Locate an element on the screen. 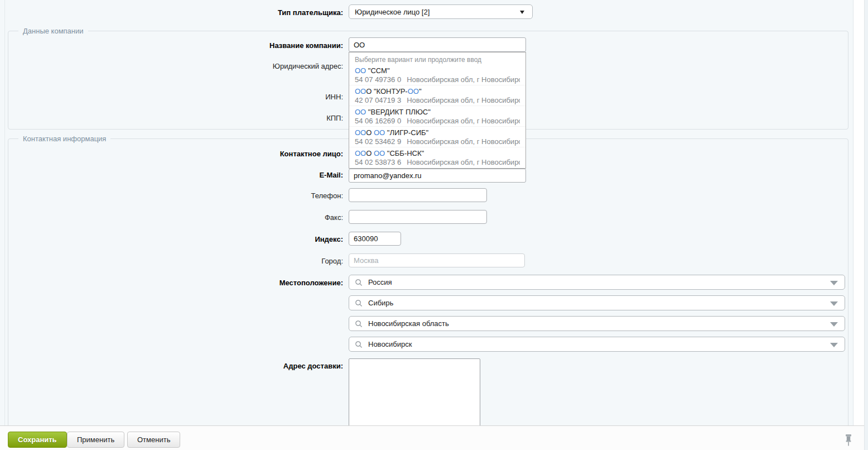  company-data-legend: Данные компании is located at coordinates (54, 31).